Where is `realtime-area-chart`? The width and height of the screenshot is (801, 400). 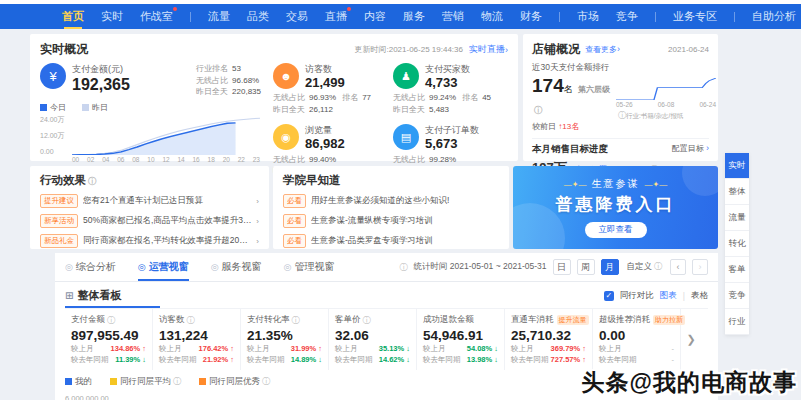 realtime-area-chart is located at coordinates (166, 135).